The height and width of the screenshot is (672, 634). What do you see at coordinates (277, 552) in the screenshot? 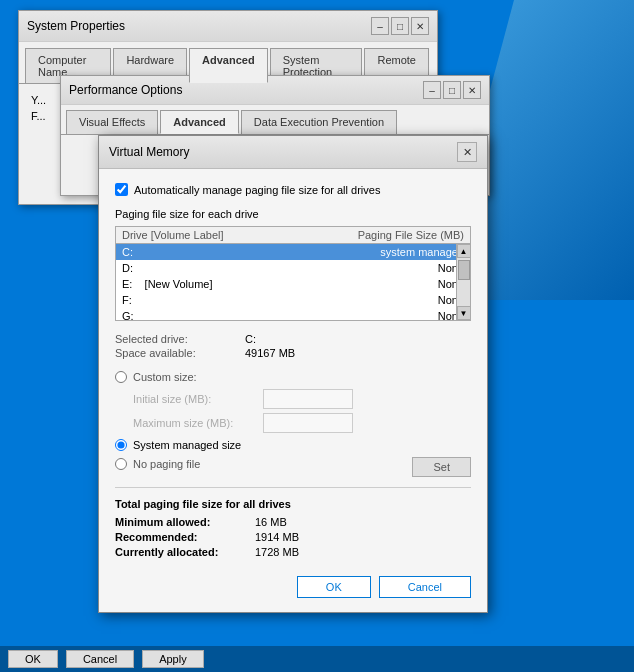
I see `currently-allocated-value: 1728 MB` at bounding box center [277, 552].